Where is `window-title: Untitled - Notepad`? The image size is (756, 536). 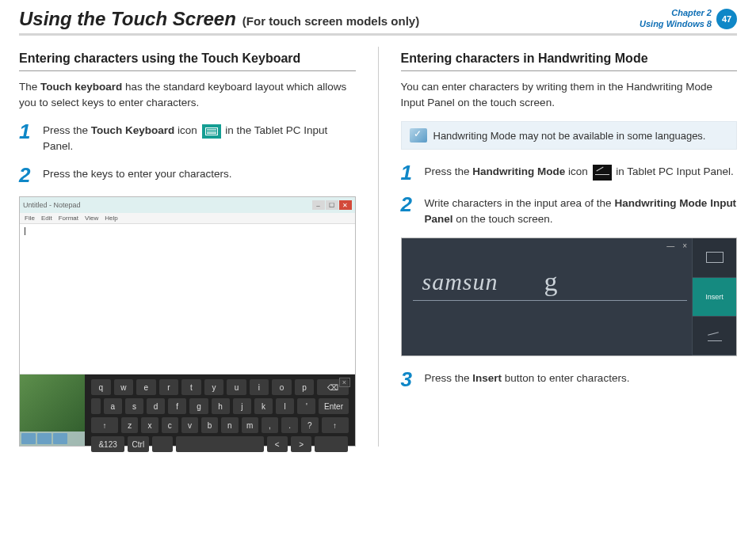 window-title: Untitled - Notepad is located at coordinates (52, 205).